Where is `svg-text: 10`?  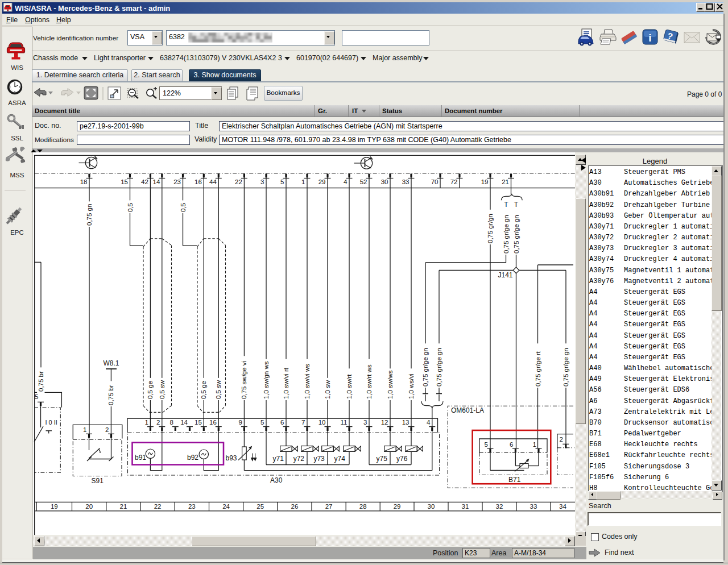
svg-text: 10 is located at coordinates (322, 422).